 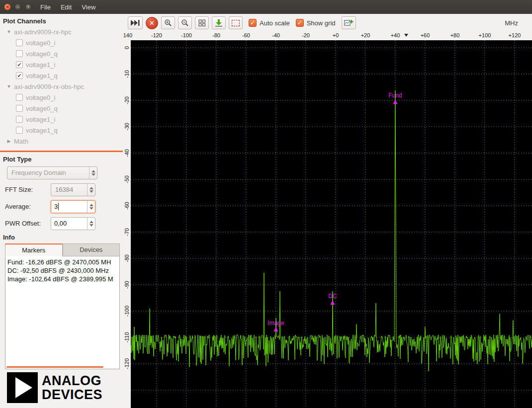 What do you see at coordinates (69, 190) in the screenshot?
I see `fft-size-value: 16384` at bounding box center [69, 190].